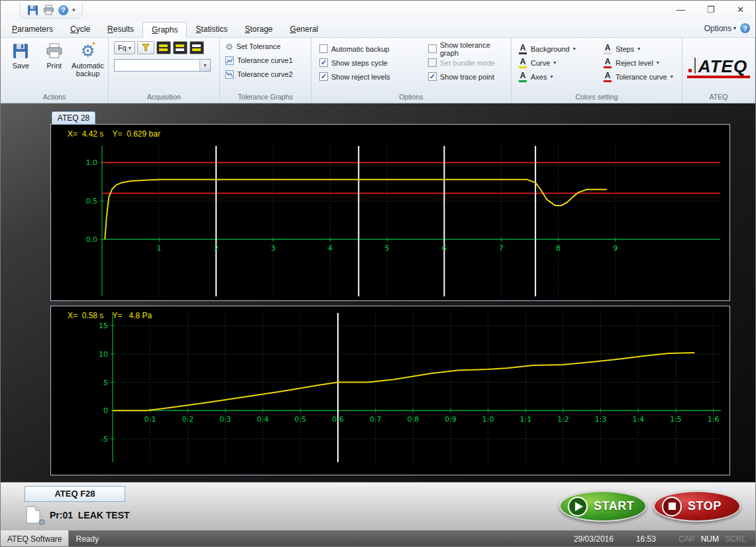  Describe the element at coordinates (710, 9) in the screenshot. I see `window-controls: — ❐ ✕` at that location.